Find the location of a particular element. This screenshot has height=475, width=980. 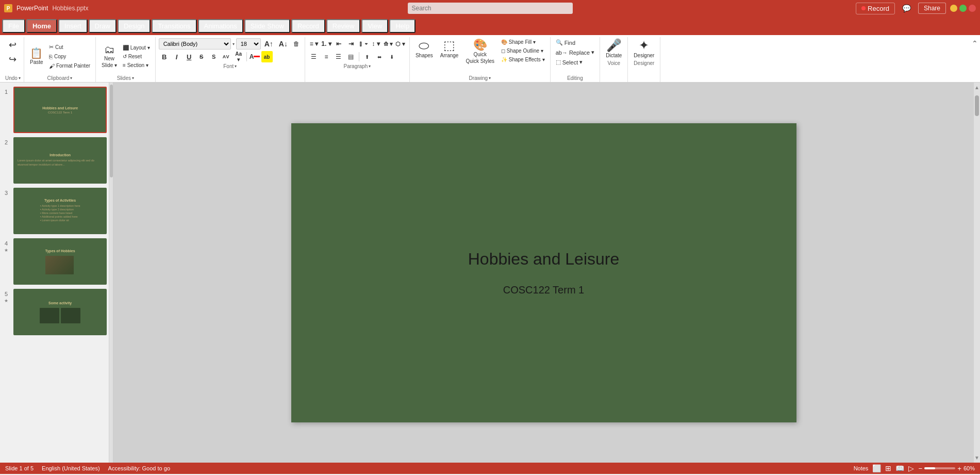

slide-2-thumb: Introduction Lorem ipsum dolor sit amet … is located at coordinates (60, 160).